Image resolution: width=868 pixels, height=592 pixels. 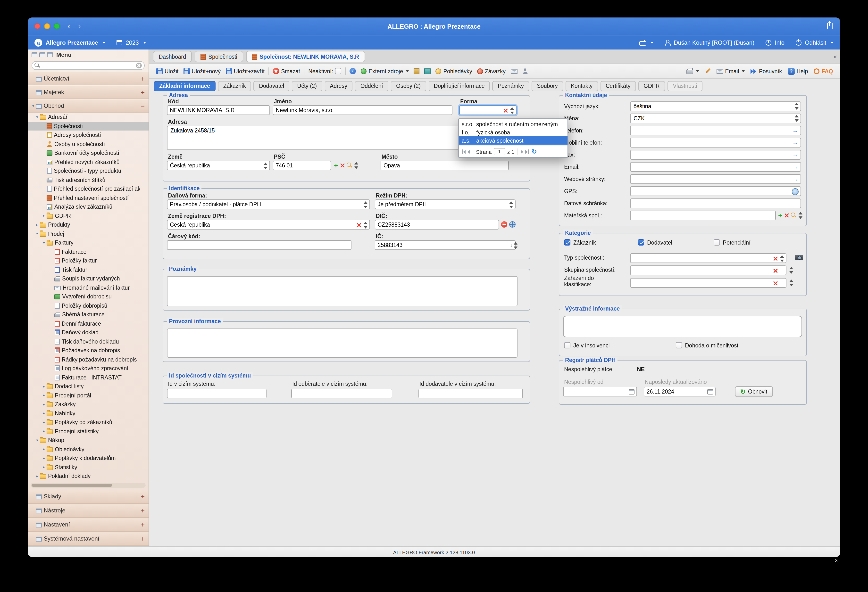 What do you see at coordinates (643, 43) in the screenshot?
I see `print-settings-icon` at bounding box center [643, 43].